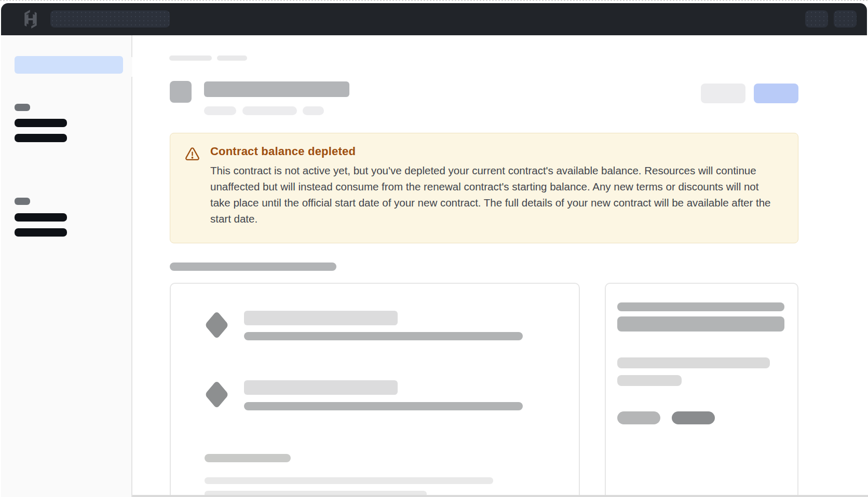 The image size is (868, 497). I want to click on alert-body: This contract is not active yet, but you…, so click(495, 195).